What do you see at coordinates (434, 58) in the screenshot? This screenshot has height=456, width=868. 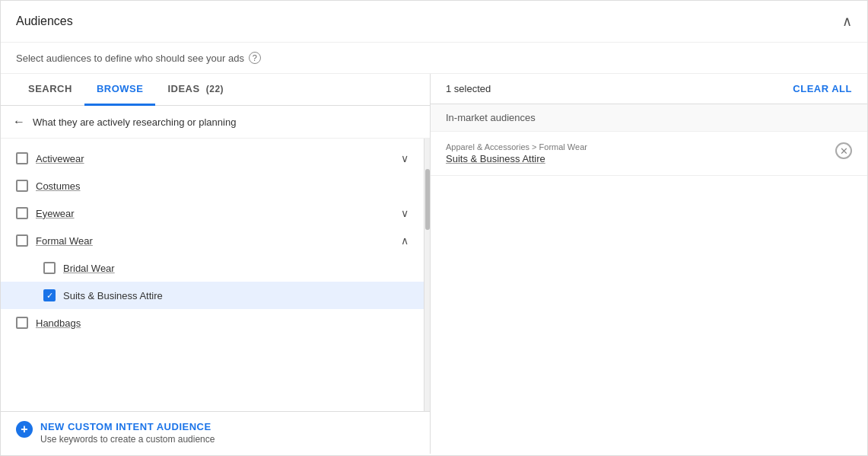 I see `panel-subtitle: Select audiences to define who should se…` at bounding box center [434, 58].